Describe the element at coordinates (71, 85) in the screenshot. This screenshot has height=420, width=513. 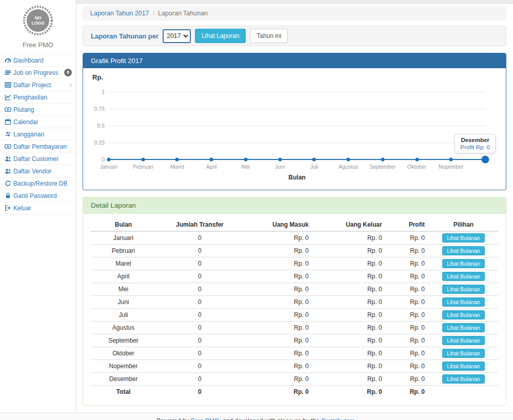
I see `chevron-left-icon: ‹` at that location.